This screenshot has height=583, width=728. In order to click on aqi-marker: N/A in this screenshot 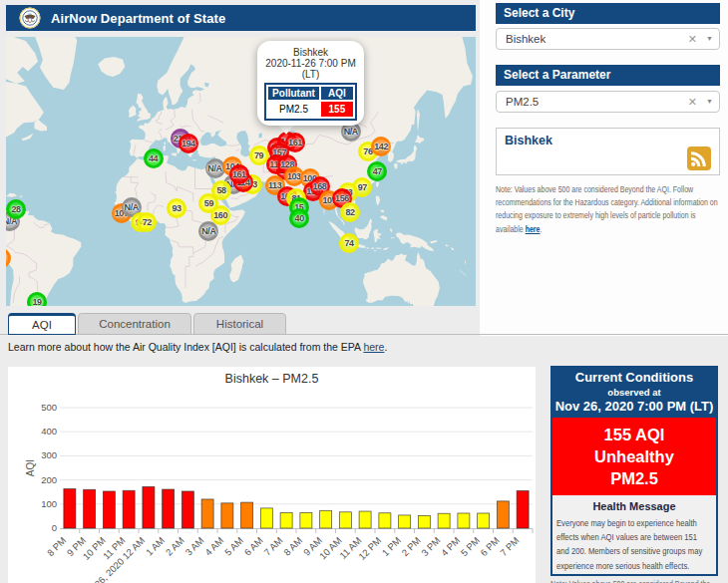, I will do `click(208, 231)`.